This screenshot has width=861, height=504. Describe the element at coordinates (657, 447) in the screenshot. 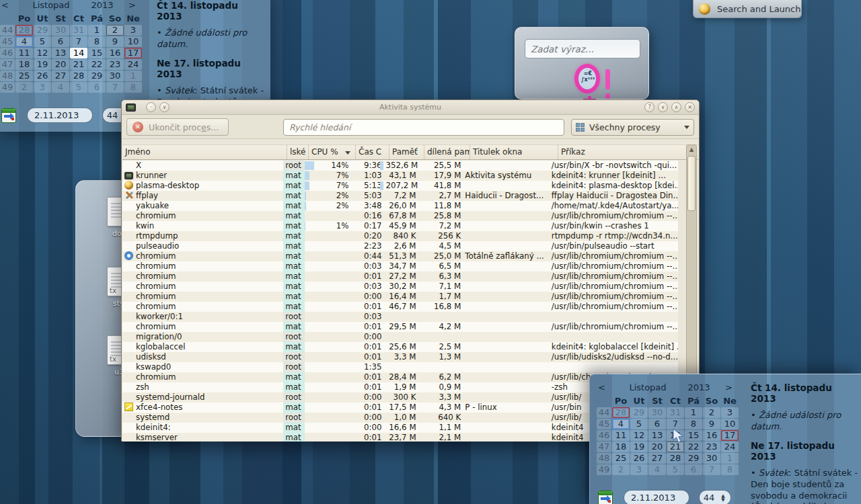

I see `calendar-day: 20` at that location.